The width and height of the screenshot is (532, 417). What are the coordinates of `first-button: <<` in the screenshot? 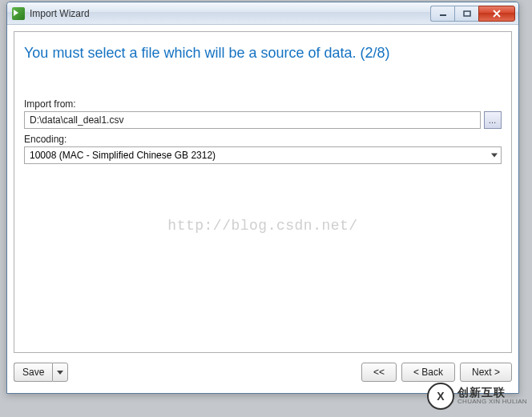 It's located at (379, 372).